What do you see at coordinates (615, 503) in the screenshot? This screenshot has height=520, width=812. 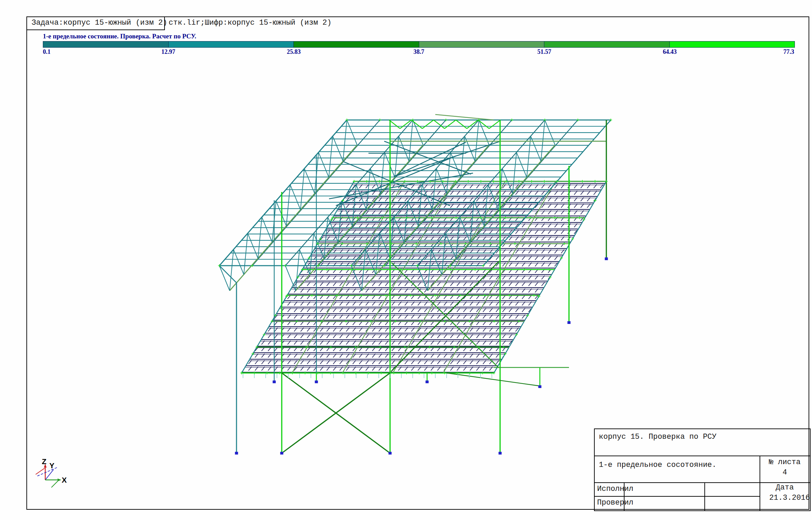 I see `stamp-checked-label: Проверил` at bounding box center [615, 503].